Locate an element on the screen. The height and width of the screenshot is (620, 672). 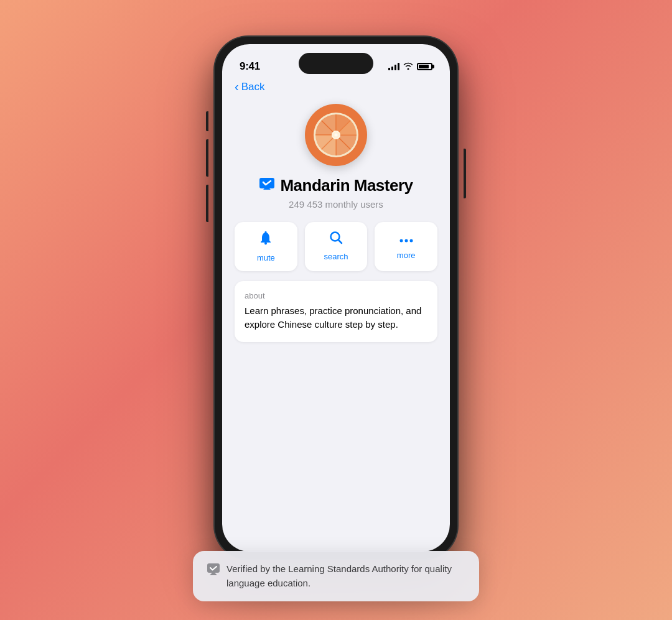
app-icon is located at coordinates (336, 135).